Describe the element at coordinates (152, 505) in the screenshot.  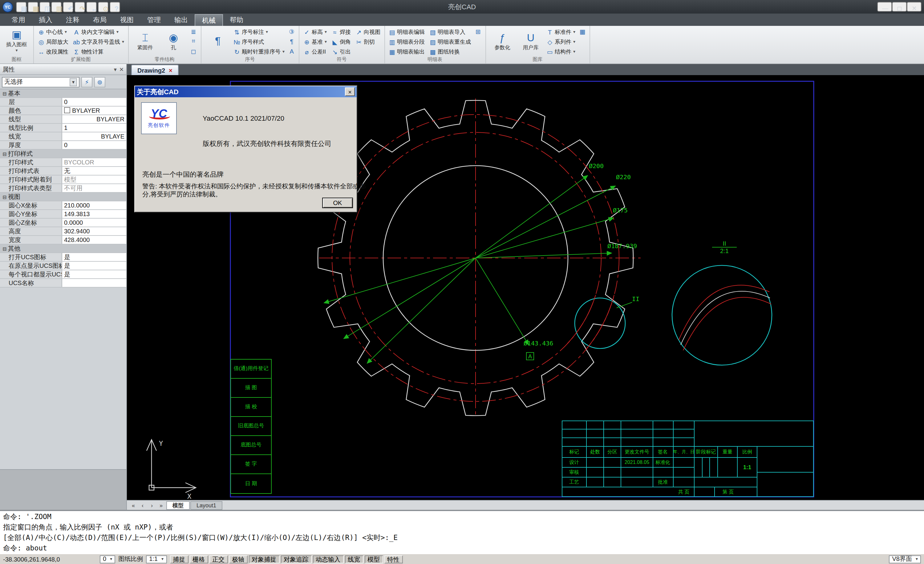
I see `tab-next-icon: ›` at that location.